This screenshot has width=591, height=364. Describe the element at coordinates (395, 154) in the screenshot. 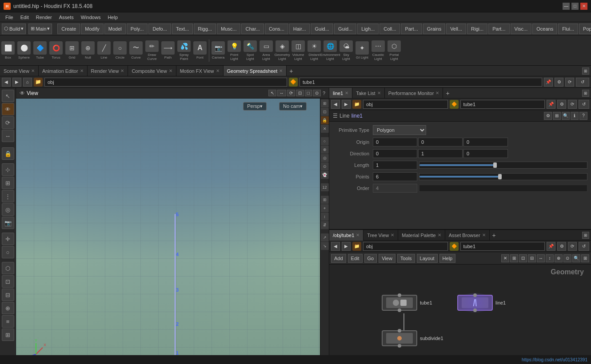

I see `direction-x` at that location.